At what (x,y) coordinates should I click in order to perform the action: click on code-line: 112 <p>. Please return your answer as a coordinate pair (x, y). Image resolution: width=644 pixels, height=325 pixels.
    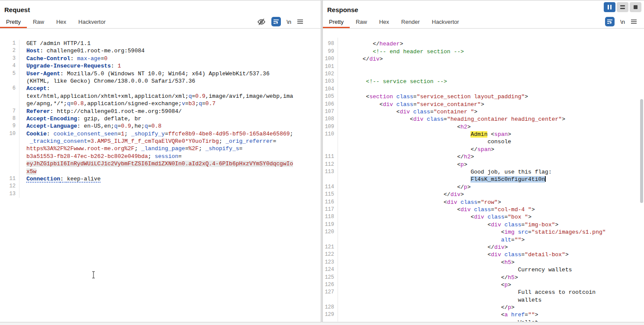
    Looking at the image, I should click on (483, 164).